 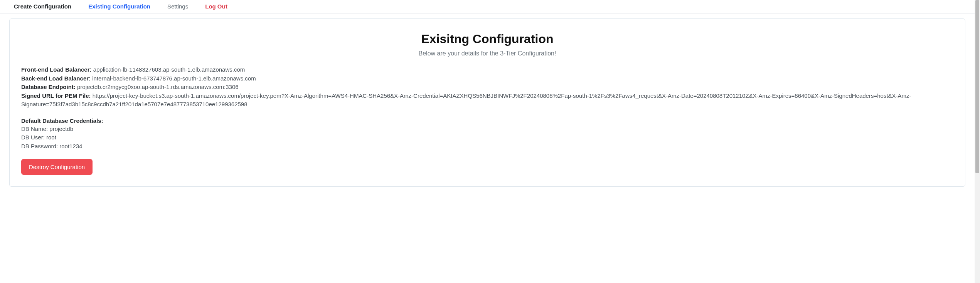 What do you see at coordinates (158, 87) in the screenshot?
I see `database-endpoint-value: projectdb.cr2mgycg0xoo.ap-south-1.rds.am…` at bounding box center [158, 87].